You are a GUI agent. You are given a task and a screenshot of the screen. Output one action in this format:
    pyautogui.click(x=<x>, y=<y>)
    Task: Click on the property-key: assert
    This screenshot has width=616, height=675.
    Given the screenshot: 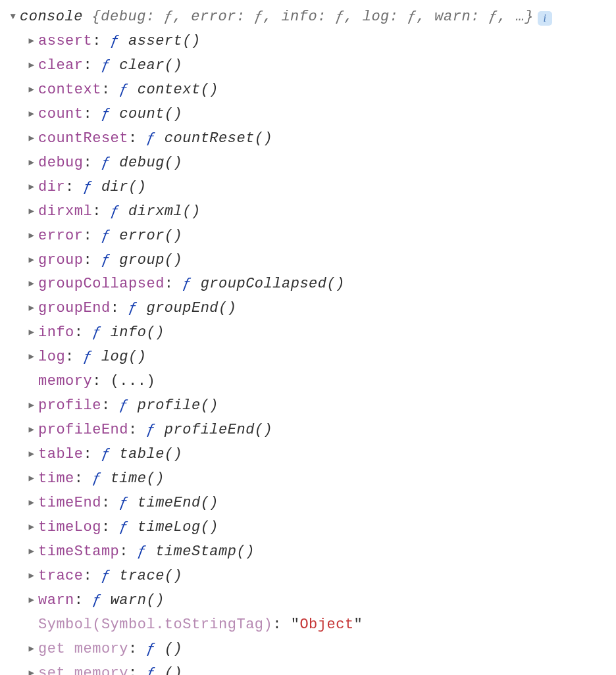 What is the action you would take?
    pyautogui.click(x=65, y=42)
    